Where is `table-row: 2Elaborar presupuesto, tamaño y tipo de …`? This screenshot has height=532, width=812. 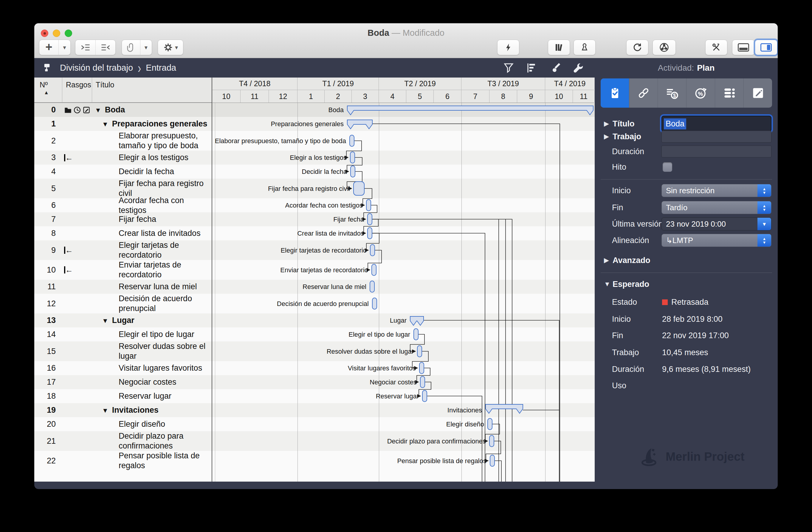
table-row: 2Elaborar presupuesto, tamaño y tipo de … is located at coordinates (123, 141).